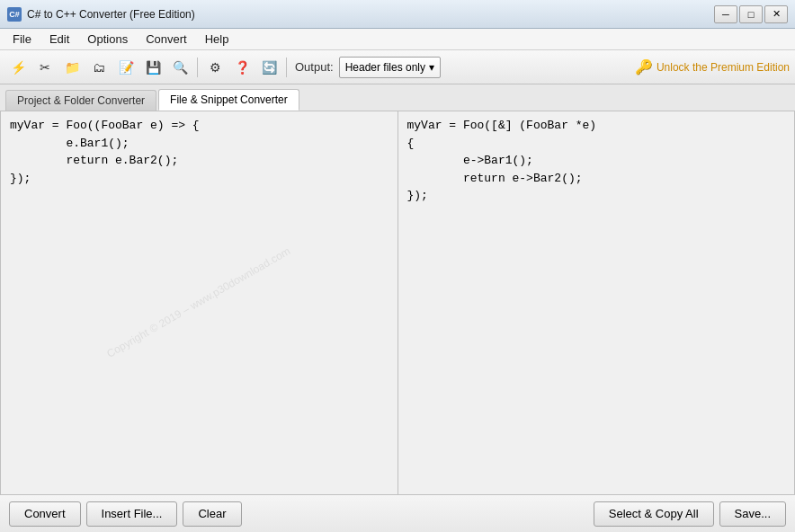 Image resolution: width=795 pixels, height=532 pixels. I want to click on toolbar-btn-4: 🗂, so click(99, 67).